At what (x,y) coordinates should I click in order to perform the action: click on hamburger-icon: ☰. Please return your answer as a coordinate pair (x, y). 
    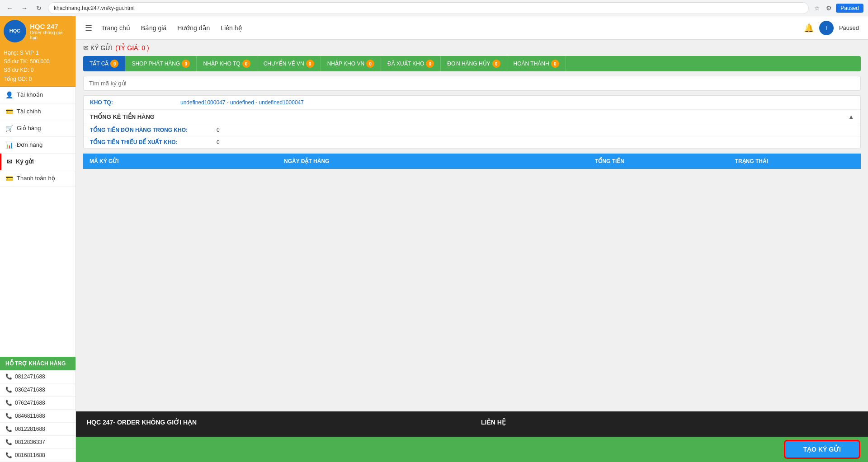
    Looking at the image, I should click on (89, 28).